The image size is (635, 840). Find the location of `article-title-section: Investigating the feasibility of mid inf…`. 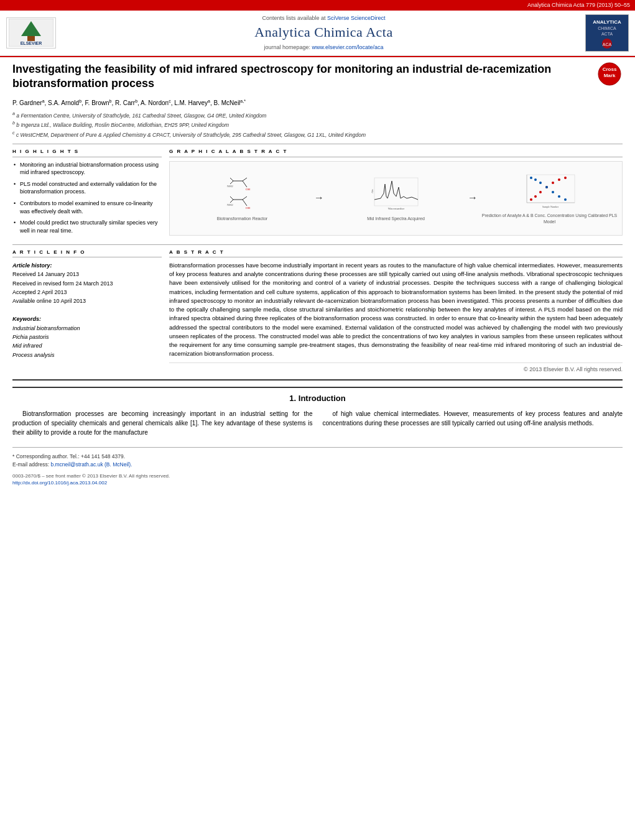

article-title-section: Investigating the feasibility of mid inf… is located at coordinates (317, 78).